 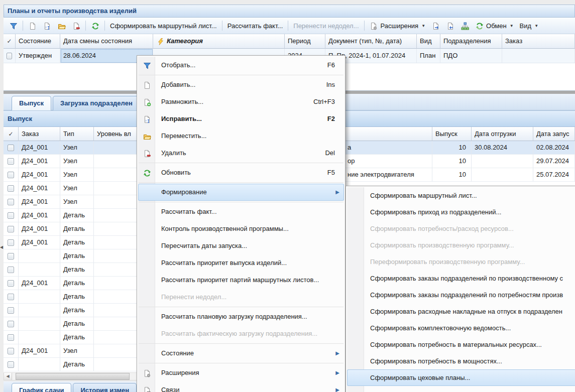 What do you see at coordinates (554, 148) in the screenshot?
I see `products-cell: 02.08.2024` at bounding box center [554, 148].